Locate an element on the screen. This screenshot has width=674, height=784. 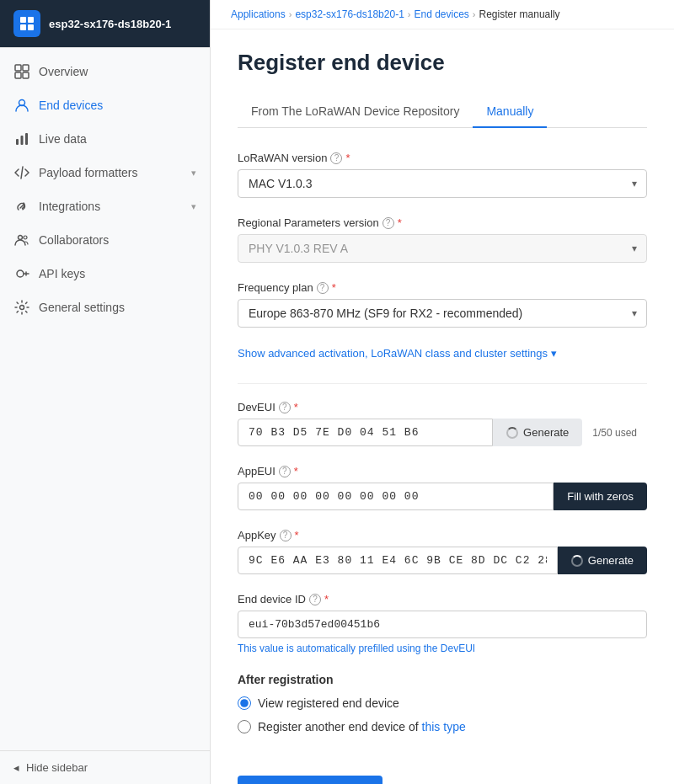
regional-params-select: PHY V1.0.3 REV A is located at coordinates (442, 248).